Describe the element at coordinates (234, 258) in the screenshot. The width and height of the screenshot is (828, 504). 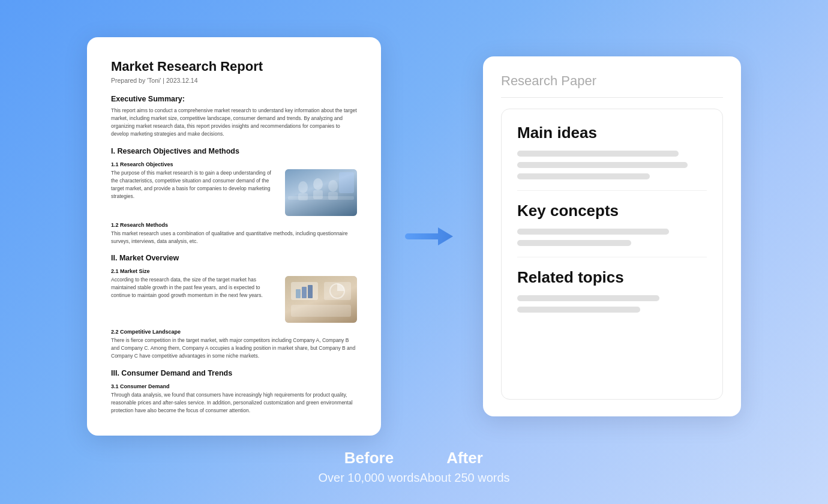
I see `section-market-overview: II. Market Overview` at that location.